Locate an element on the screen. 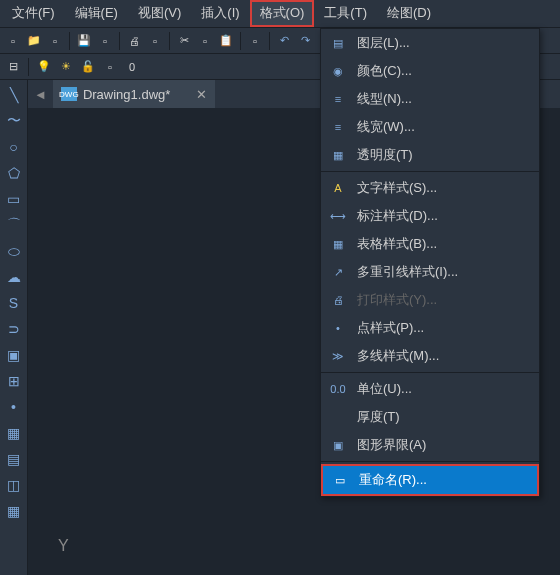 This screenshot has height=575, width=560. pointstyle-icon: • is located at coordinates (338, 328).